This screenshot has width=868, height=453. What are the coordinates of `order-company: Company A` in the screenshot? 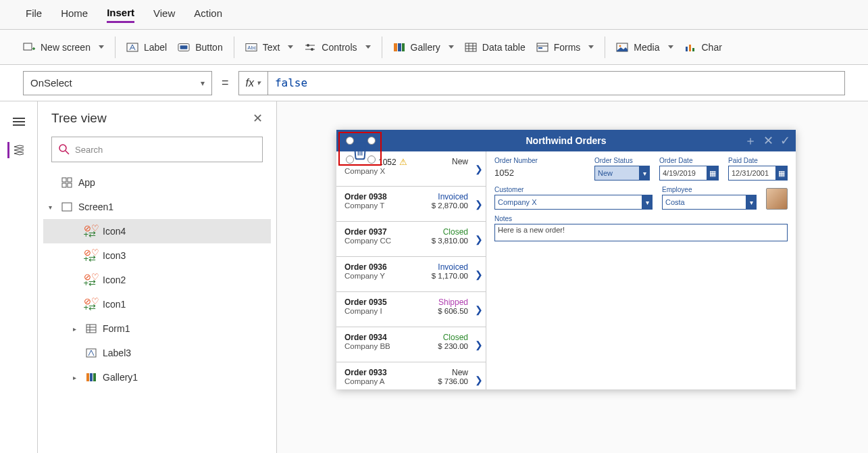 It's located at (365, 381).